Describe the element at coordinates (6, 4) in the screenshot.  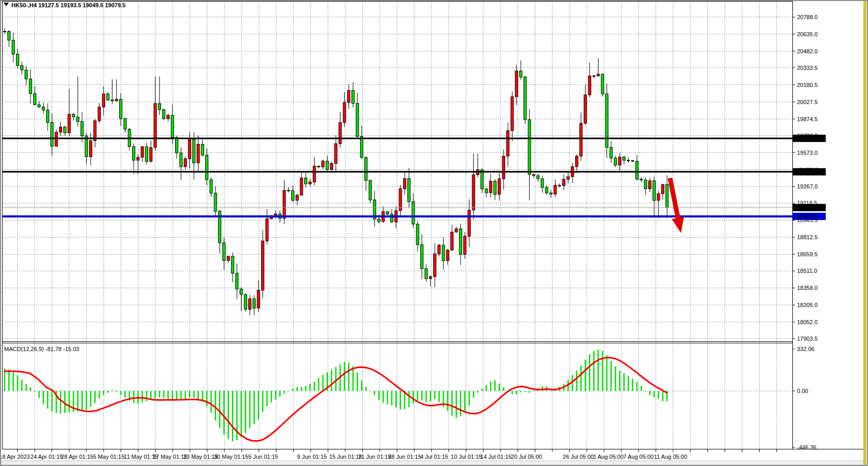
I see `symbol-dropdown-icon` at that location.